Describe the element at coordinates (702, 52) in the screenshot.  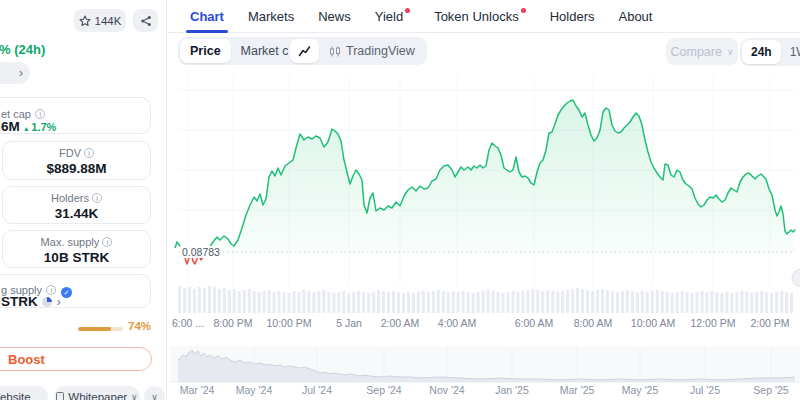
I see `compare-dropdown: Compare ∨` at that location.